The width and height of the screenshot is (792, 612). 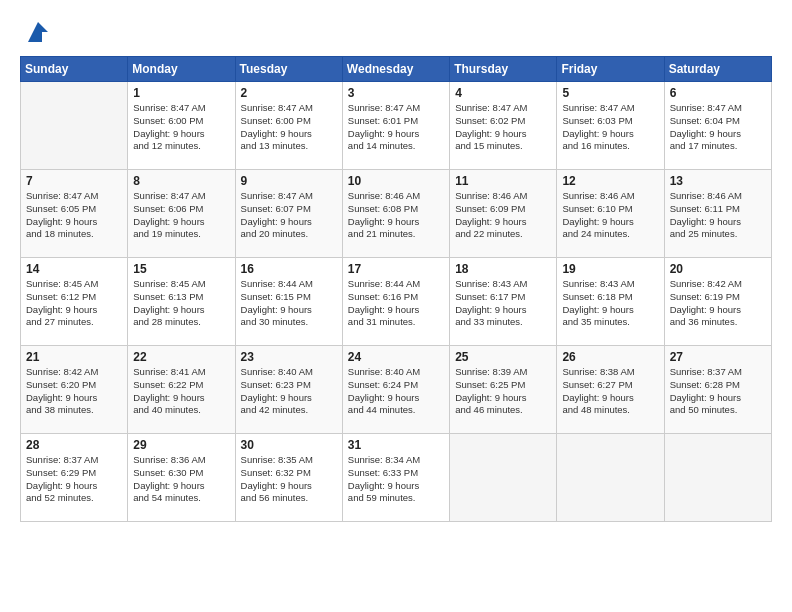 What do you see at coordinates (289, 304) in the screenshot?
I see `day-info: Sunrise: 8:44 AM Sunset: 6:15 PM Dayligh…` at bounding box center [289, 304].